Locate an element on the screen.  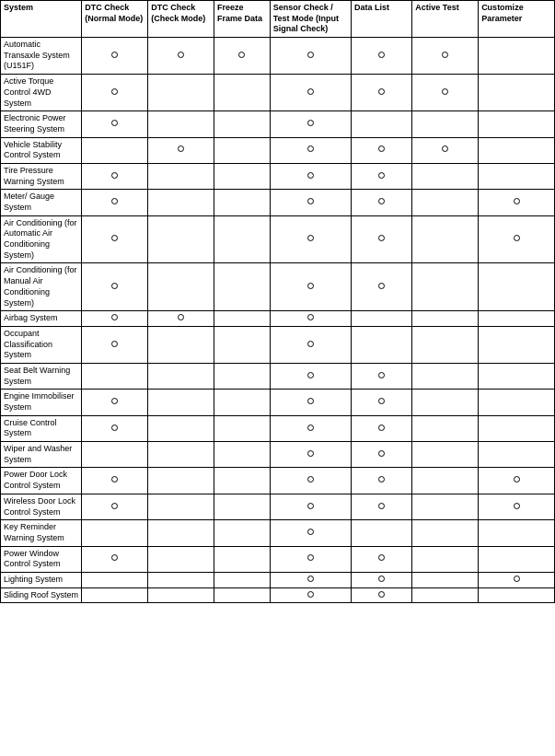
table-row: Air Conditioning (for Automatic Air Cond… is located at coordinates (278, 239).